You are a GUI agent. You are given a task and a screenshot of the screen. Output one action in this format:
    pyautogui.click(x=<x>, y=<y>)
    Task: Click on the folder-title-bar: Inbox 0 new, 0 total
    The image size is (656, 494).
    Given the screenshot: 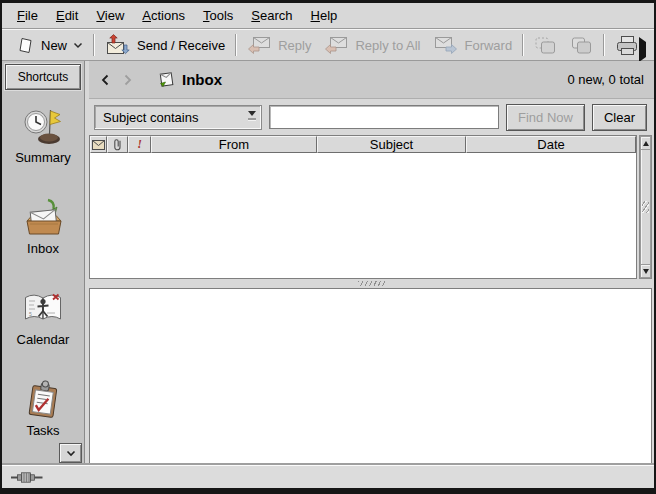 What is the action you would take?
    pyautogui.click(x=372, y=80)
    